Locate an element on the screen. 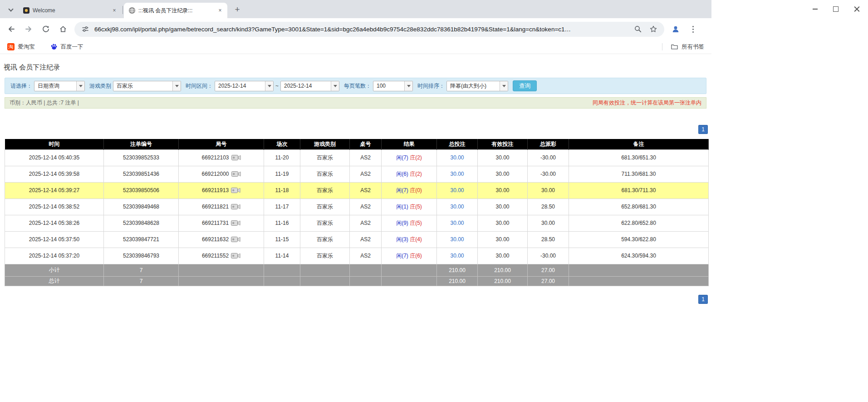  bookmarks-bar: 淘 爱淘宝 百度一下 所有书签 is located at coordinates (356, 47).